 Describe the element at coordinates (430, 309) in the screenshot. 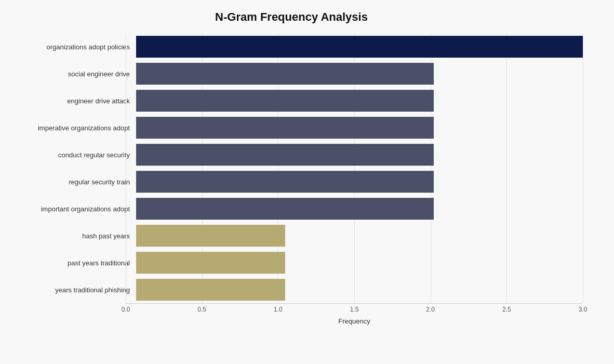

I see `x-tick: 2.0` at that location.